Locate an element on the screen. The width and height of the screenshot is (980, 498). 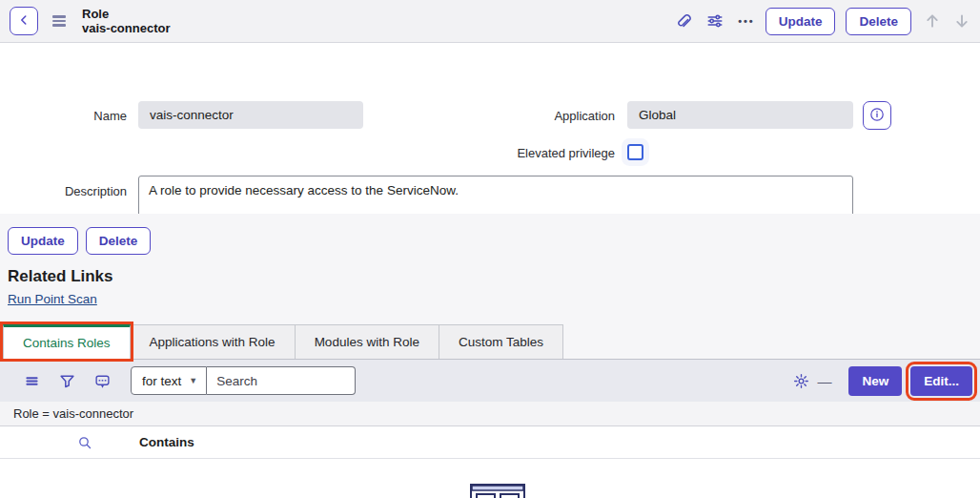
edit-button: Edit... is located at coordinates (942, 382).